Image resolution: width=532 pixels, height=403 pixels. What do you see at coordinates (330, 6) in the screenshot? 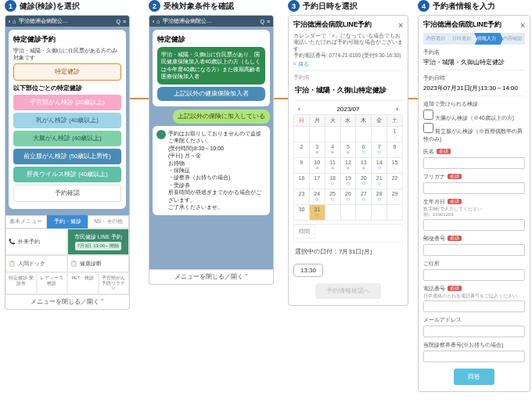
I see `step3-title: 予約日時を選択` at bounding box center [330, 6].